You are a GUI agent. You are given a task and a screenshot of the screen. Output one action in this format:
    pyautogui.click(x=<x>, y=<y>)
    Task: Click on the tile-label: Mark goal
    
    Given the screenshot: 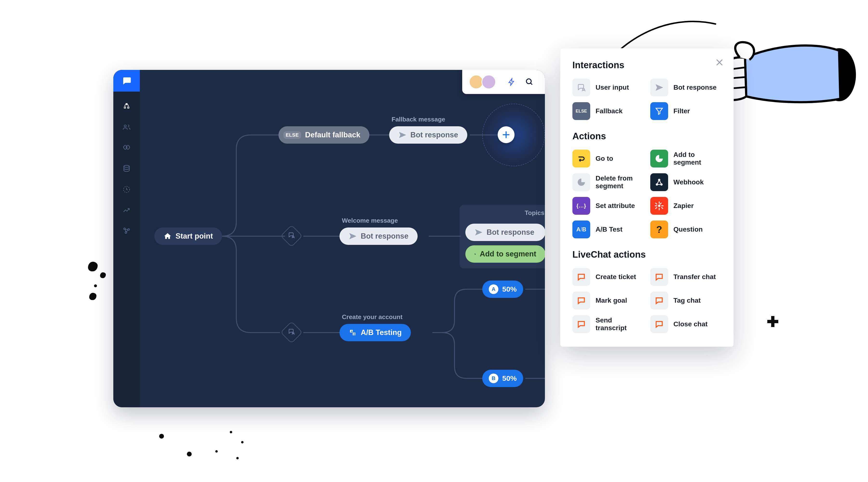 What is the action you would take?
    pyautogui.click(x=611, y=300)
    